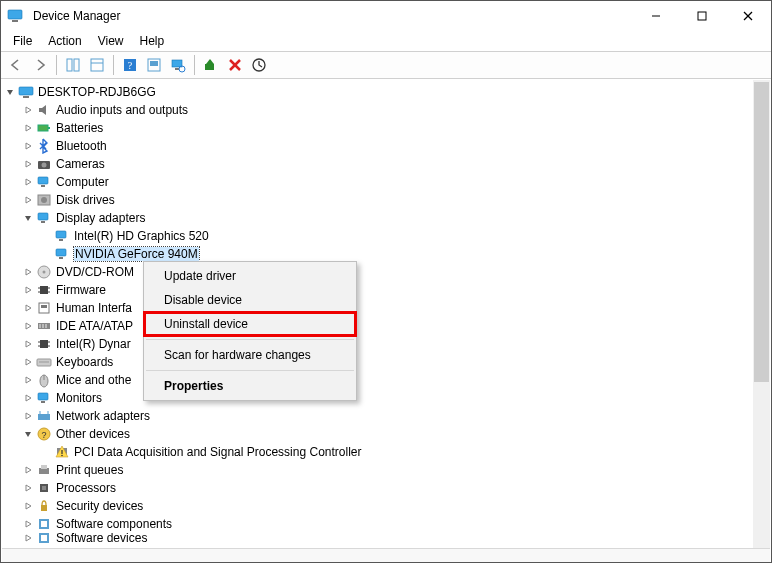  Describe the element at coordinates (378, 218) in the screenshot. I see `tree-item: Display adapters` at that location.